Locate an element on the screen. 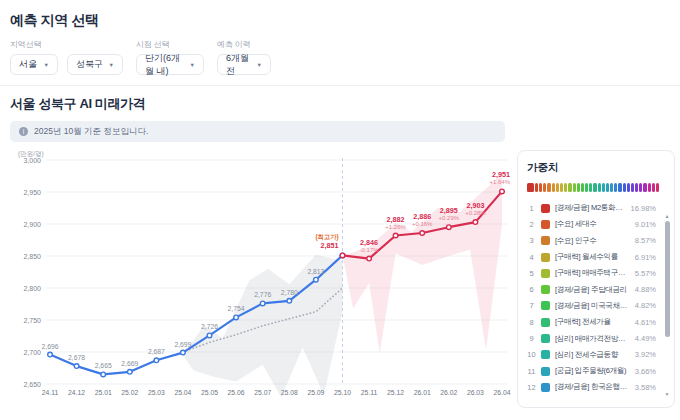 This screenshot has height=420, width=680. region-city-select: 서울 ▼ is located at coordinates (34, 64).